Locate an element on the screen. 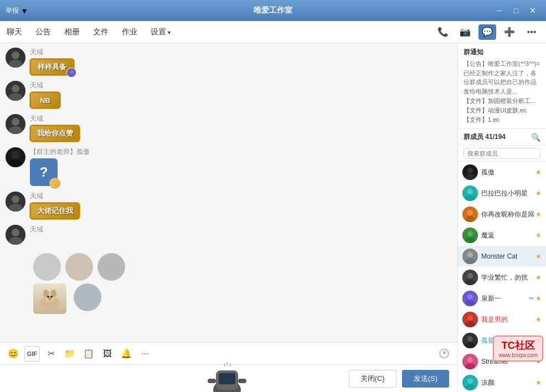  media-row is located at coordinates (229, 267).